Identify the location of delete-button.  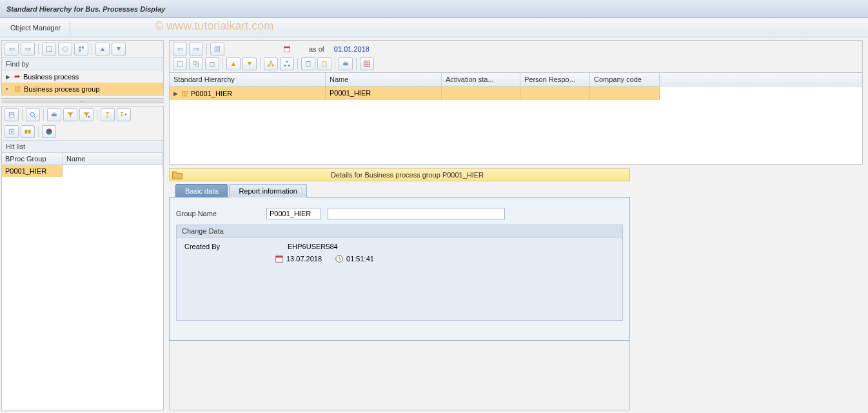
(212, 64).